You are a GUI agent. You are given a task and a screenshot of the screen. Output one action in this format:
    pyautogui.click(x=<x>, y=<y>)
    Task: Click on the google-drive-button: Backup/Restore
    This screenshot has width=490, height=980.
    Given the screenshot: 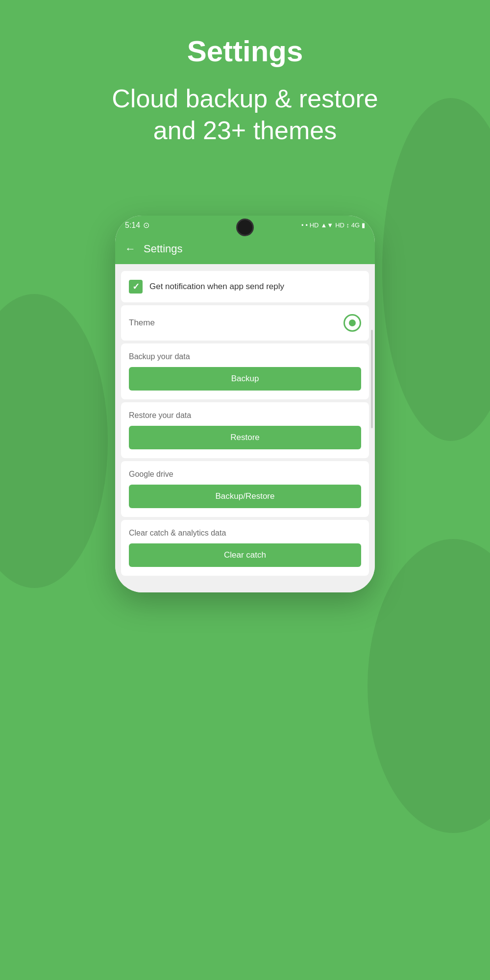 What is the action you would take?
    pyautogui.click(x=245, y=496)
    